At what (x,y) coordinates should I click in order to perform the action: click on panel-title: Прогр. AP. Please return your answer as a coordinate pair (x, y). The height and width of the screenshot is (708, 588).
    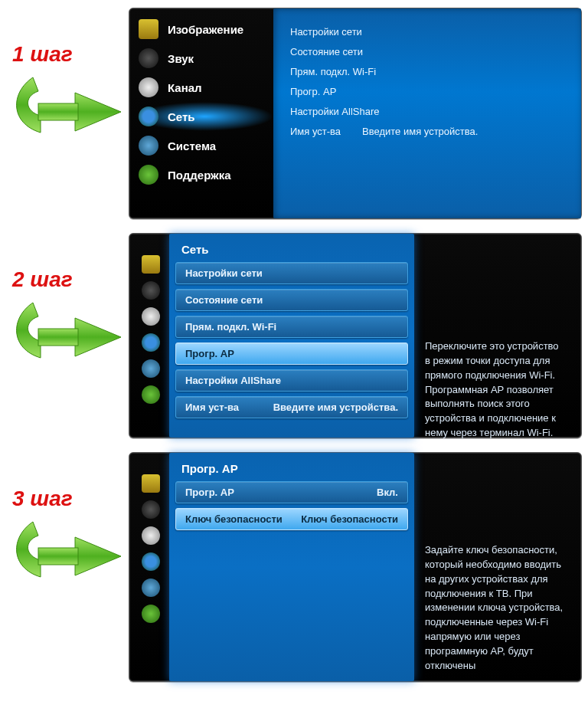
    Looking at the image, I should click on (292, 470).